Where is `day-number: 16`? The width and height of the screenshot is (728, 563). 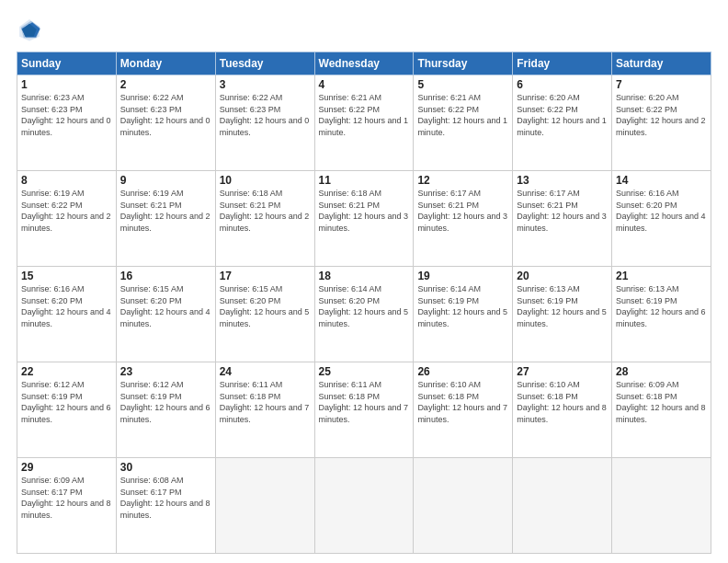 day-number: 16 is located at coordinates (165, 276).